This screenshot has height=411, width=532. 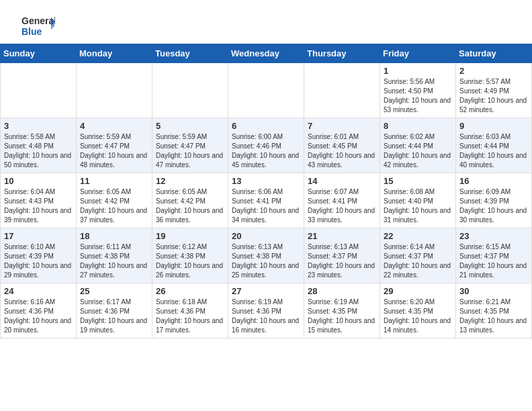 What do you see at coordinates (38, 151) in the screenshot?
I see `day-info: Sunrise: 5:58 AM Sunset: 4:48 PM Dayligh…` at bounding box center [38, 151].